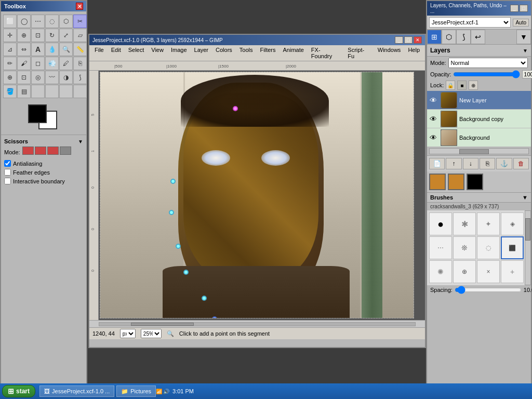  Describe the element at coordinates (66, 63) in the screenshot. I see `ink-tool: 🖊` at that location.